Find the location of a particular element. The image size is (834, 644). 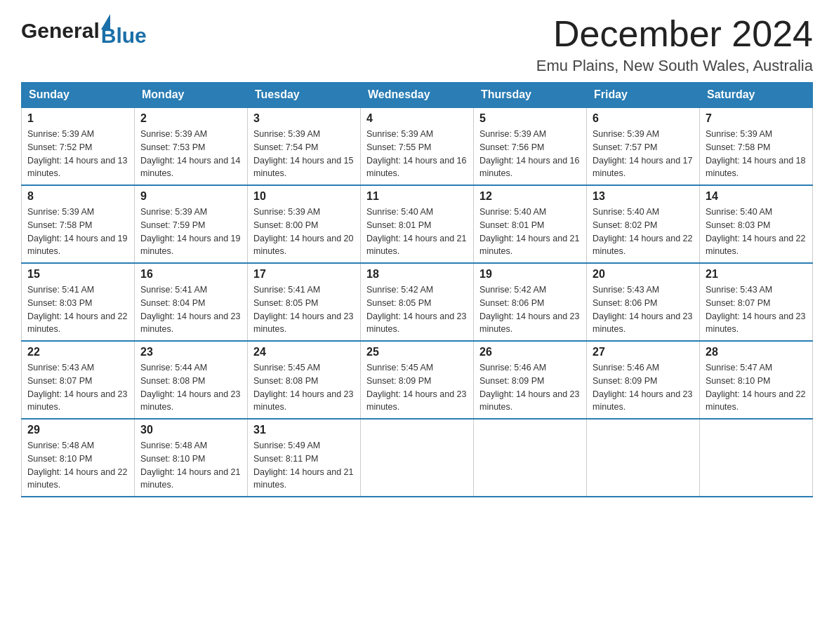

table-row: 20Sunrise: 5:43 AMSunset: 8:06 PMDayligh… is located at coordinates (643, 302).